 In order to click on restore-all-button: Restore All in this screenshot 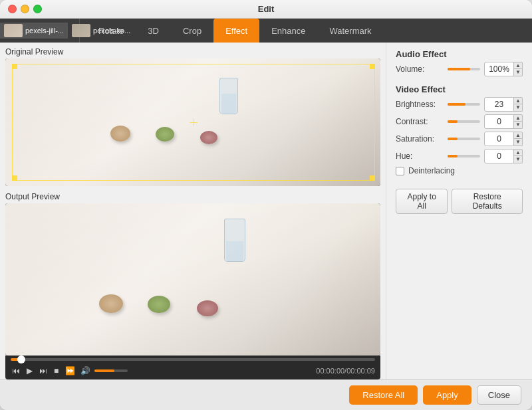, I will do `click(383, 395)`.